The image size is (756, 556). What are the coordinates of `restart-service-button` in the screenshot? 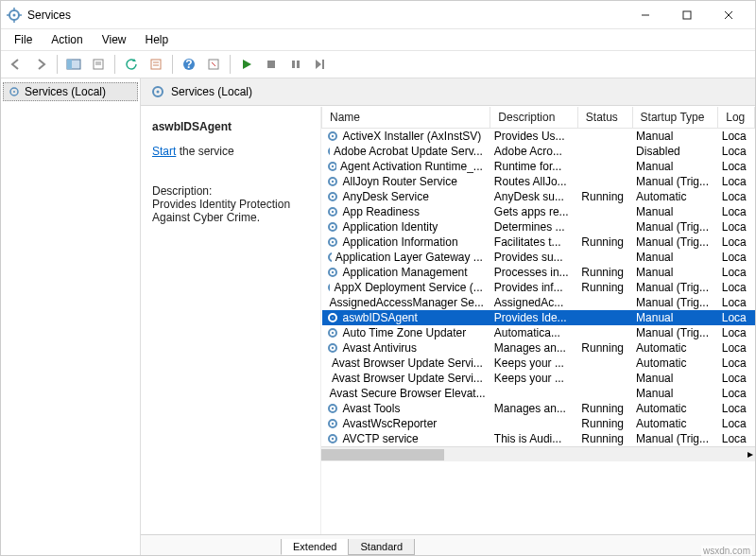 It's located at (320, 64).